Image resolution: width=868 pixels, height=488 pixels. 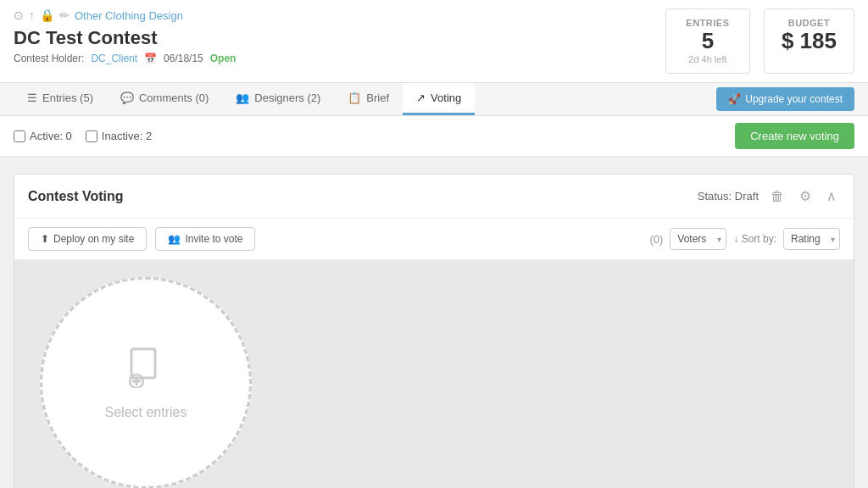 What do you see at coordinates (434, 239) in the screenshot?
I see `voting-toolbar: ⬆ Deploy on my site 👥 Invite to vote (0)…` at bounding box center [434, 239].